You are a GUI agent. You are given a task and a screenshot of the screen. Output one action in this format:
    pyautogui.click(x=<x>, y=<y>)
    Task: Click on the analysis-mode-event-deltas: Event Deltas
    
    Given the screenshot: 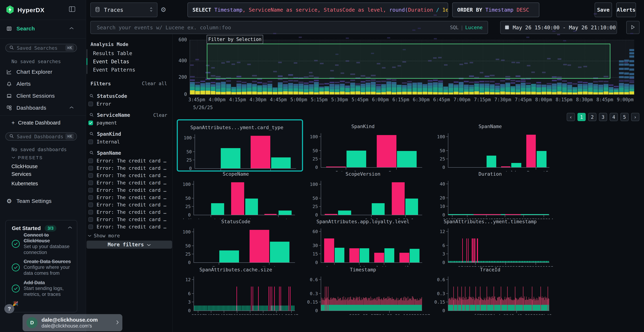 What is the action you would take?
    pyautogui.click(x=111, y=62)
    